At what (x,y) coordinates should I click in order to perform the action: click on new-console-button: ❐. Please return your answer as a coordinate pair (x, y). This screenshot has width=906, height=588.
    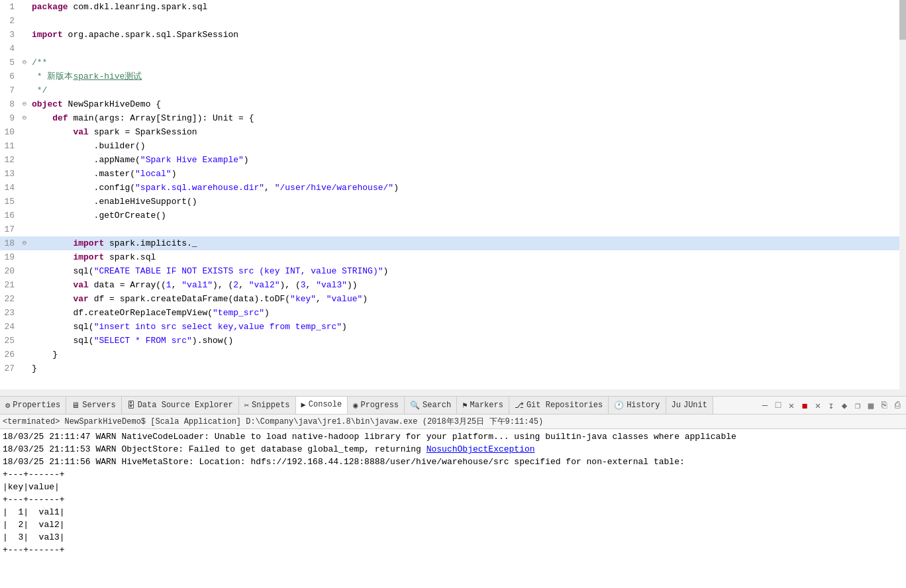
    Looking at the image, I should click on (858, 405).